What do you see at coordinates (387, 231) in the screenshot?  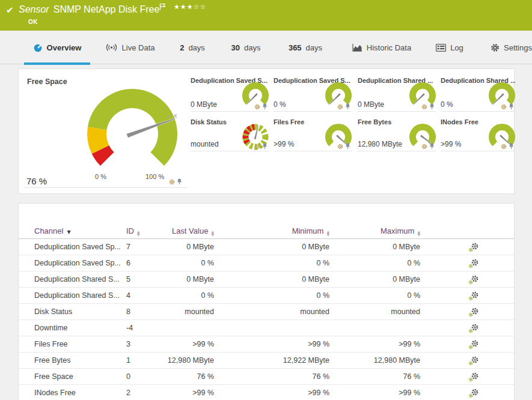 I see `column-header-maximum: Maximum▲▼` at bounding box center [387, 231].